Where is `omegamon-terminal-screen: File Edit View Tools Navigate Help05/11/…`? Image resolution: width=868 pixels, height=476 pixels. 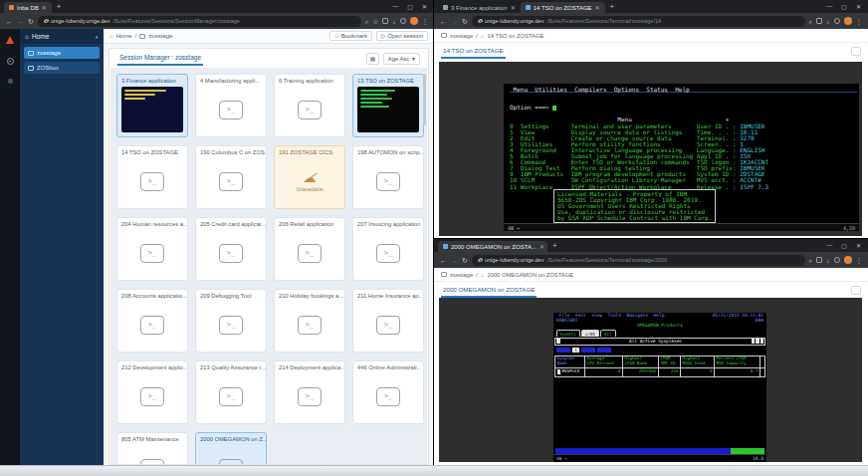
omegamon-terminal-screen: File Edit View Tools Navigate Help05/11/… is located at coordinates (660, 387).